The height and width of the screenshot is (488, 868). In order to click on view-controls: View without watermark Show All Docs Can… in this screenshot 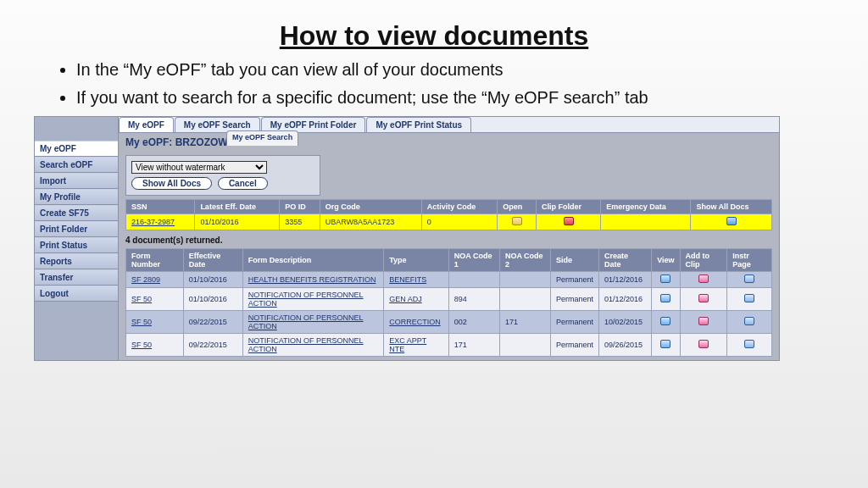, I will do `click(223, 175)`.